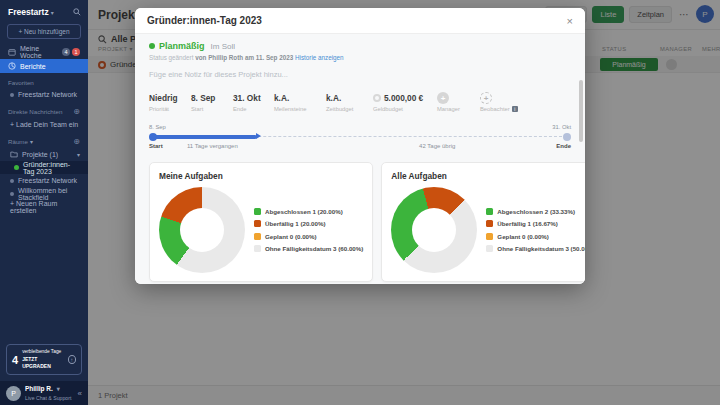 The width and height of the screenshot is (720, 405). Describe the element at coordinates (80, 394) in the screenshot. I see `collapse-sidebar-icon: «` at that location.